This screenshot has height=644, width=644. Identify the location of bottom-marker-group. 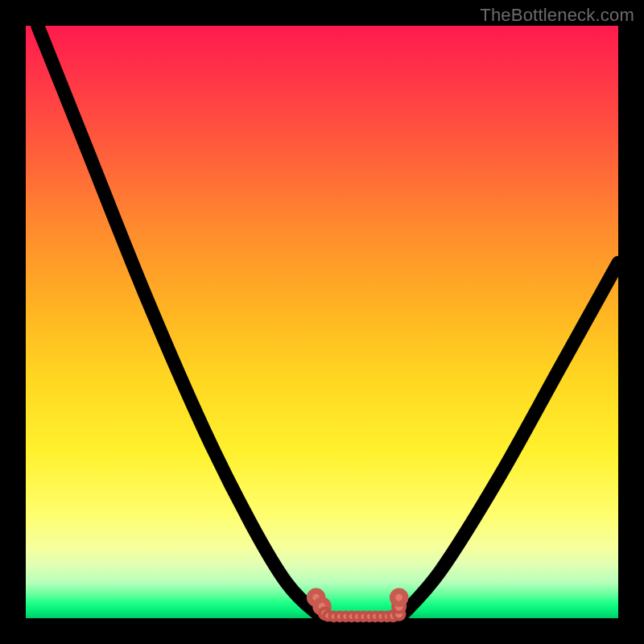
(357, 605).